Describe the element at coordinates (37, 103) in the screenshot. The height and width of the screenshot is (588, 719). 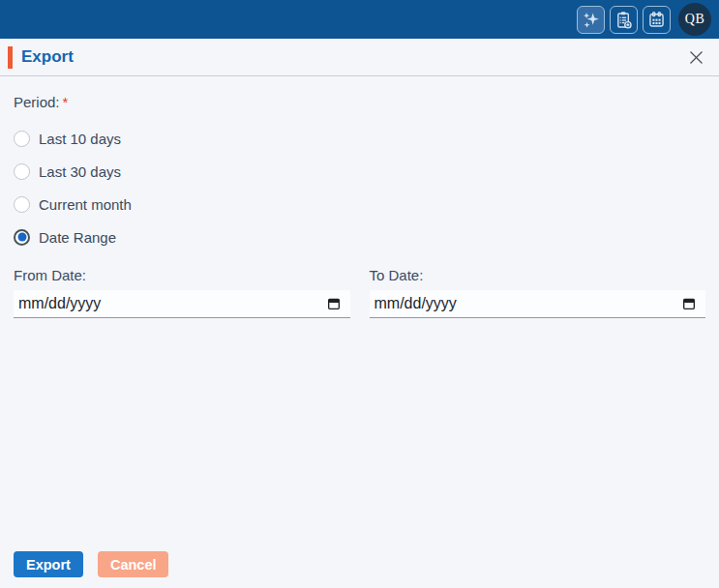
I see `period-label-text: Period:` at that location.